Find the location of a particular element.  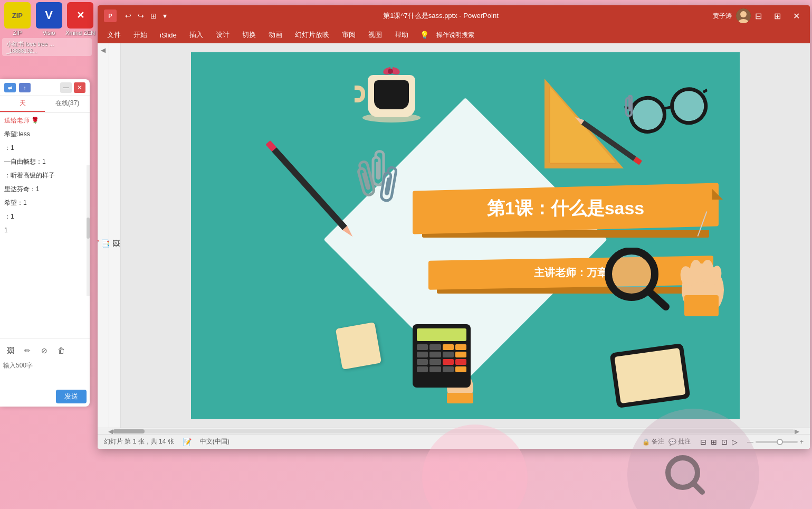

chat-msg-7-label: 希望： is located at coordinates (14, 203).